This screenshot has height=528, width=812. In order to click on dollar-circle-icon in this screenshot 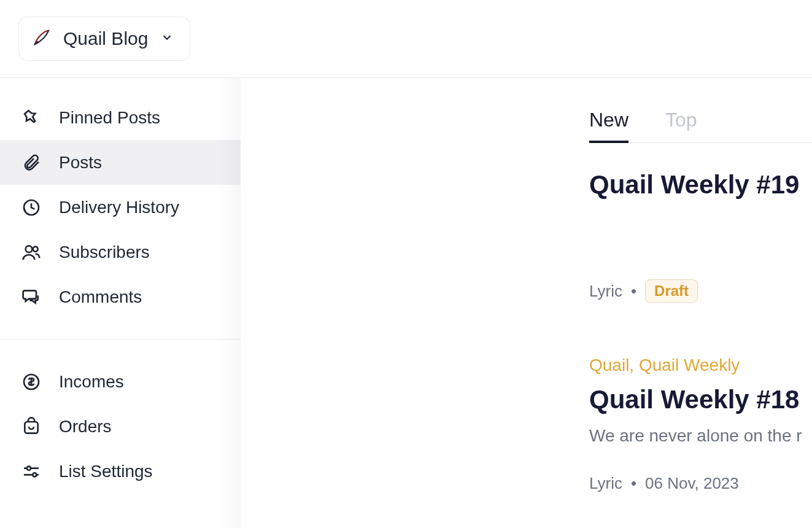, I will do `click(31, 382)`.